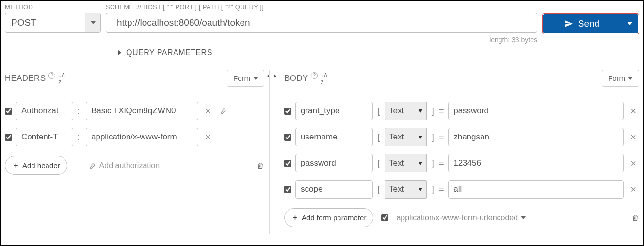 Image resolution: width=644 pixels, height=246 pixels. Describe the element at coordinates (379, 53) in the screenshot. I see `query-parameters-toggle: QUERY PARAMETERS` at that location.